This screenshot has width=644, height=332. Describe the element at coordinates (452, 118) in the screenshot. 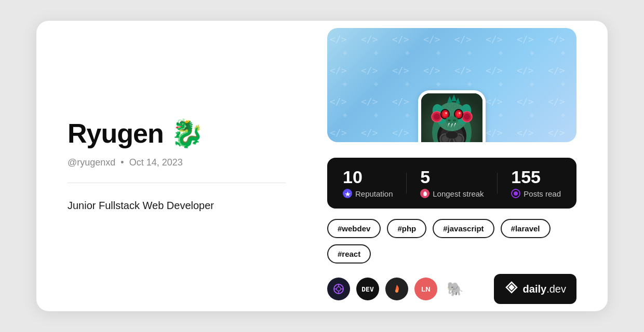

I see `avatar-image` at that location.